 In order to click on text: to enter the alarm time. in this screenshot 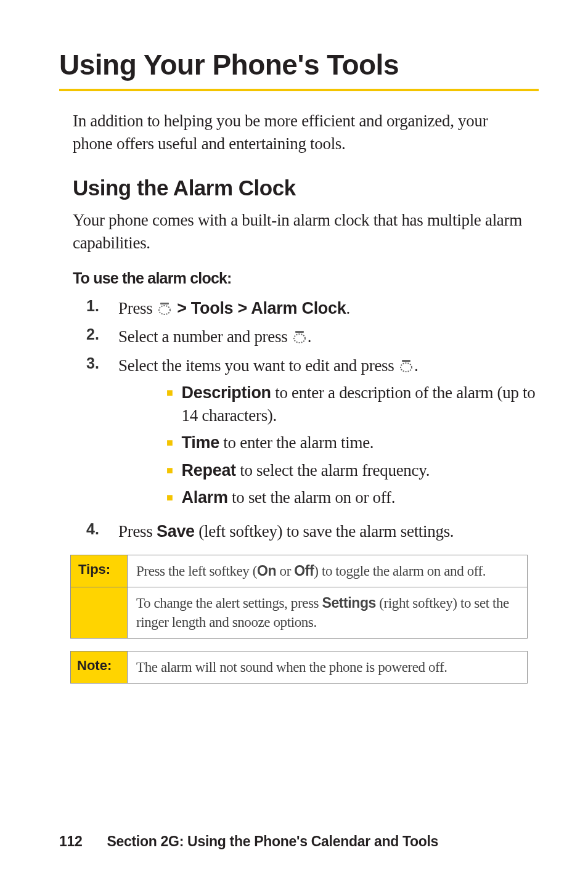, I will do `click(296, 443)`.